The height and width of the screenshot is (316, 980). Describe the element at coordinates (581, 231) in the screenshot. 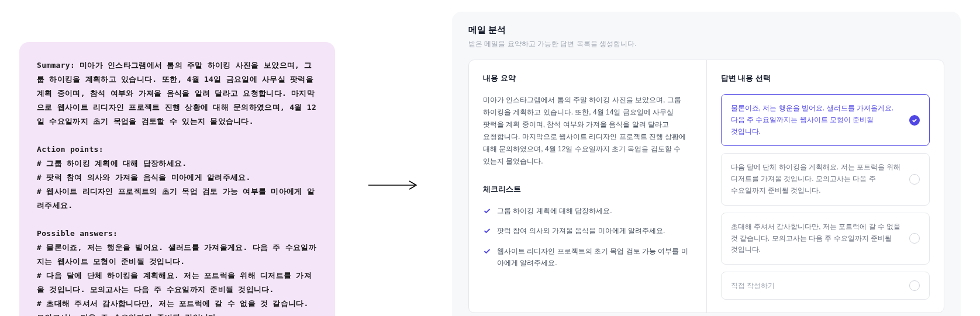

I see `checklist-text-1: 팟럭 참여 의사와 가져올 음식을 미아에게 알려주세요.` at that location.